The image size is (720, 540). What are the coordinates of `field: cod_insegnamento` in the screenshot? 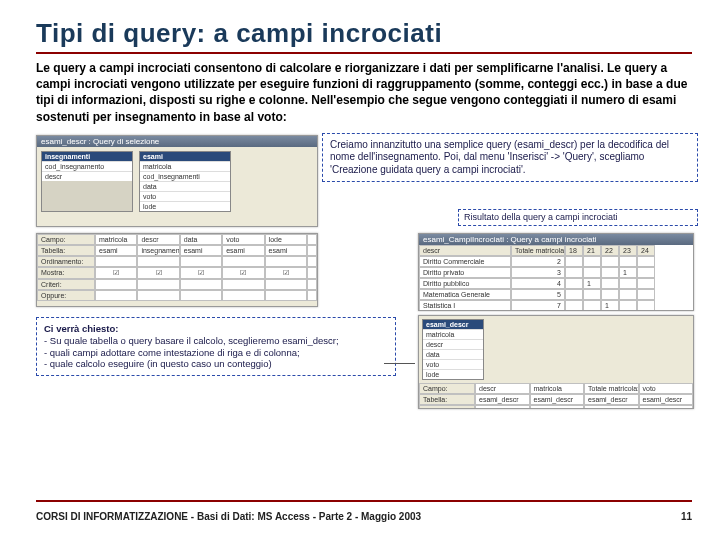 It's located at (87, 166).